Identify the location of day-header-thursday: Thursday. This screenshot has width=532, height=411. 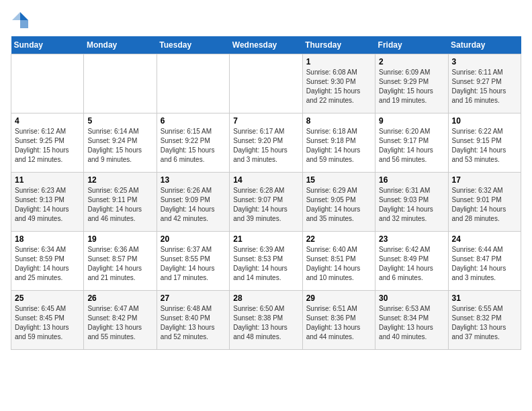
(339, 46).